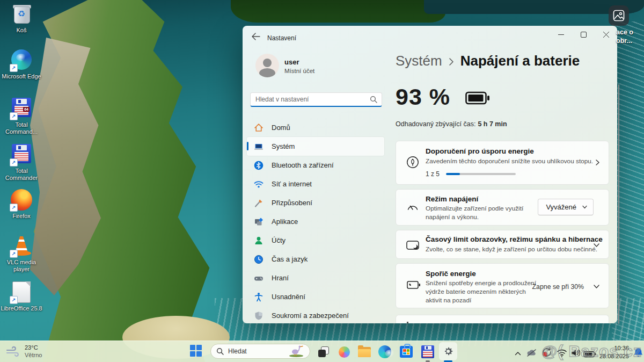 This screenshot has height=362, width=644. What do you see at coordinates (310, 316) in the screenshot?
I see `nav-label: Soukromí a zabezpečení` at bounding box center [310, 316].